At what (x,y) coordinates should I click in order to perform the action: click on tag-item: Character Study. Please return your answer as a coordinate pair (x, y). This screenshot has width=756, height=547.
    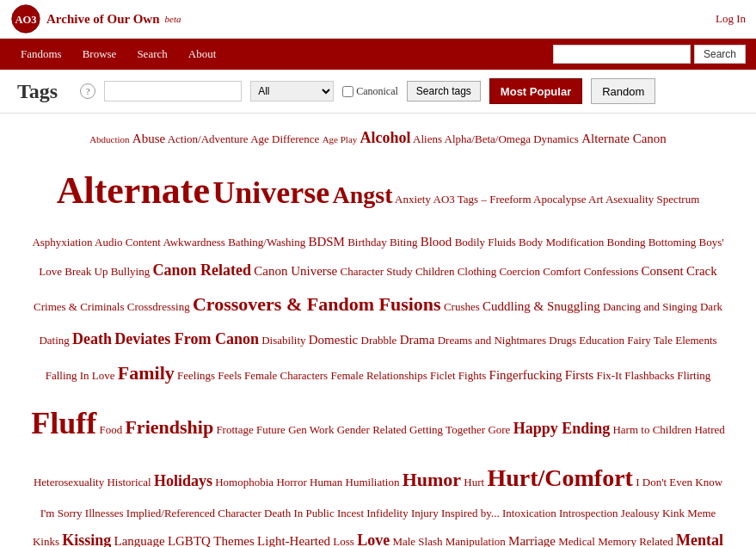
    Looking at the image, I should click on (377, 272).